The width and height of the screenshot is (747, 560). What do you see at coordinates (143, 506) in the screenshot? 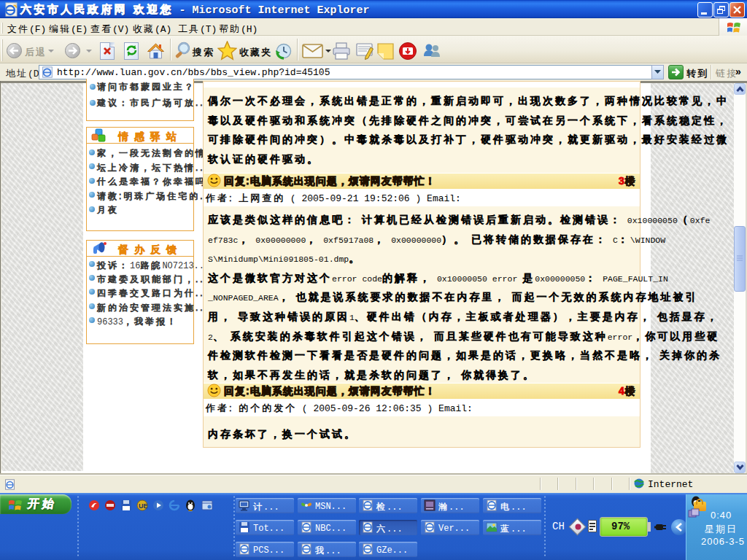
I see `svg-text: UE` at bounding box center [143, 506].